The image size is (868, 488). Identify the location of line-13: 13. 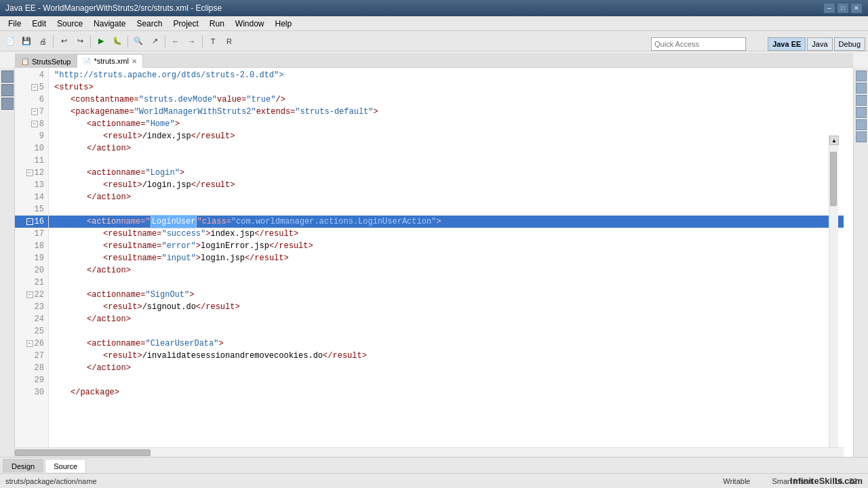
(31, 185).